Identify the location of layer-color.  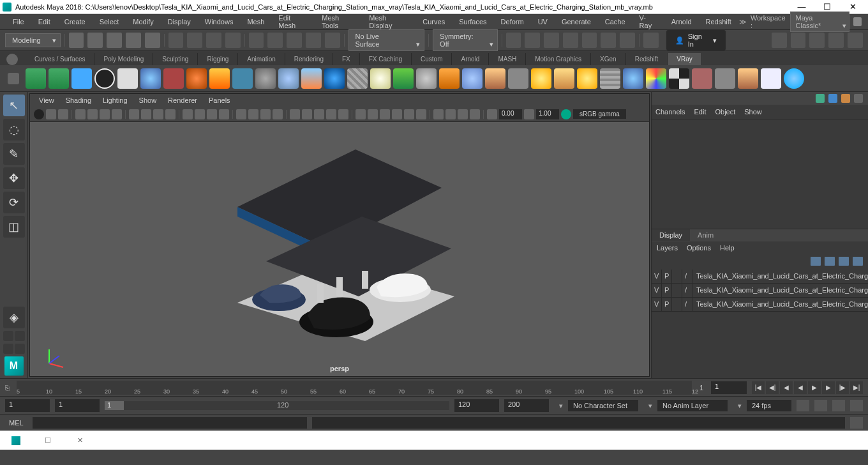
(677, 304).